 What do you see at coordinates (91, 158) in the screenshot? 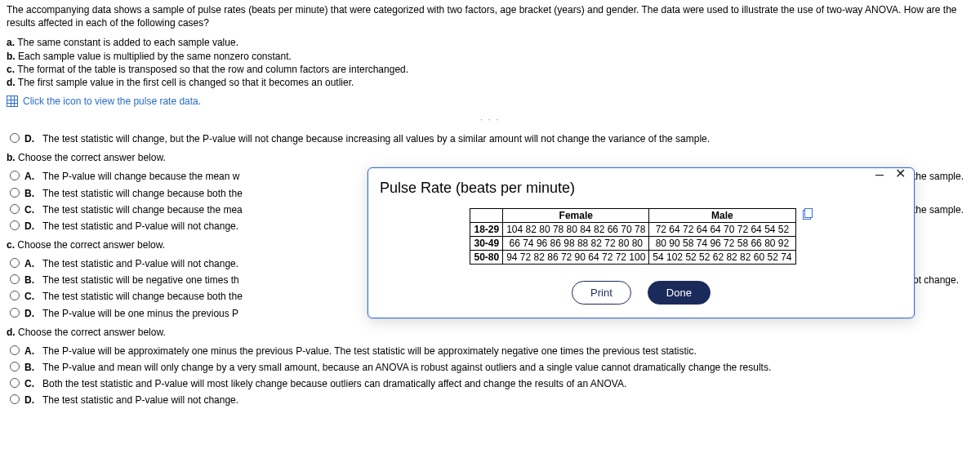
I see `part-b-prompt: Choose the correct answer below.` at bounding box center [91, 158].